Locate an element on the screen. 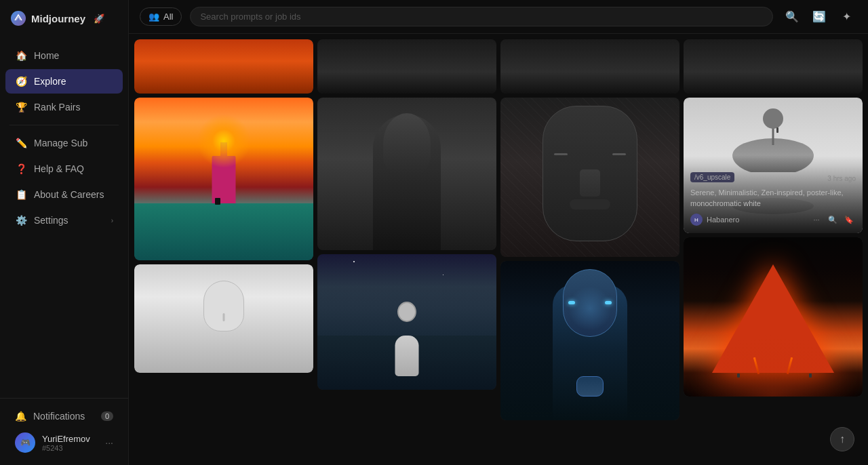 The width and height of the screenshot is (868, 465). scroll-top-button: ↑ is located at coordinates (842, 439).